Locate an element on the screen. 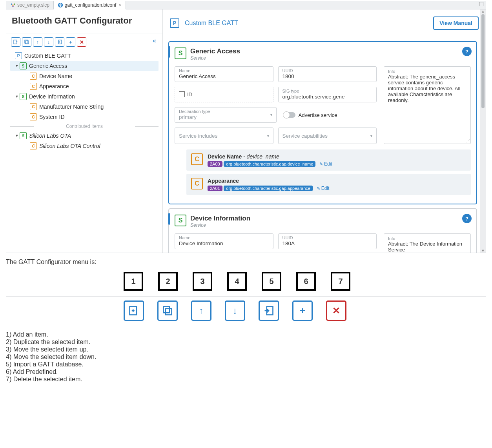 This screenshot has height=448, width=492. uuid-field: UUID180A is located at coordinates (328, 241).